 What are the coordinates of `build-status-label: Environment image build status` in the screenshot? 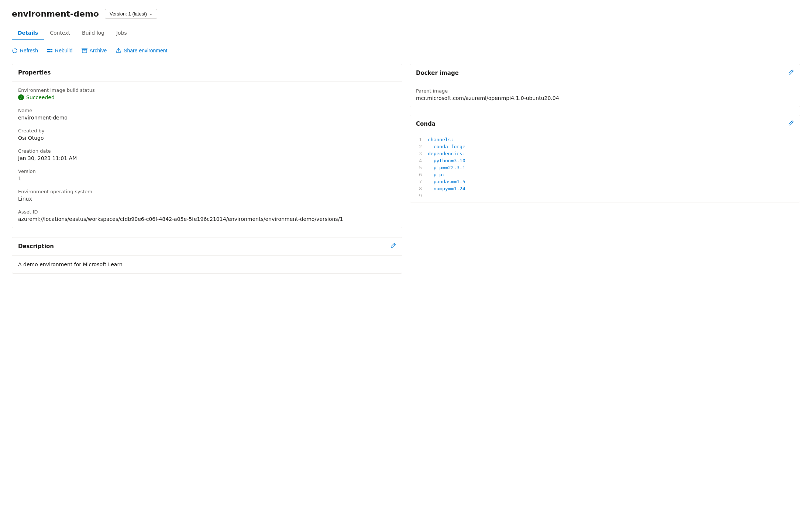 It's located at (207, 90).